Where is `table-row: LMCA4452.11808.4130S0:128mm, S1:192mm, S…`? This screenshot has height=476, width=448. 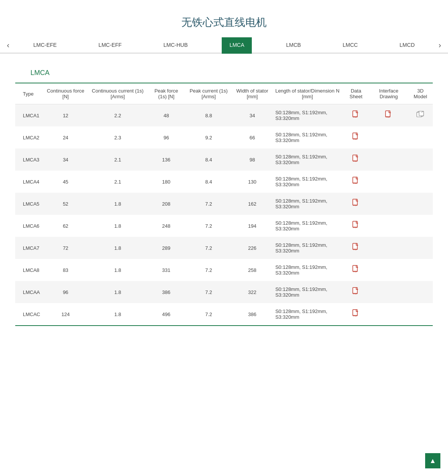 table-row: LMCA4452.11808.4130S0:128mm, S1:192mm, S… is located at coordinates (224, 182).